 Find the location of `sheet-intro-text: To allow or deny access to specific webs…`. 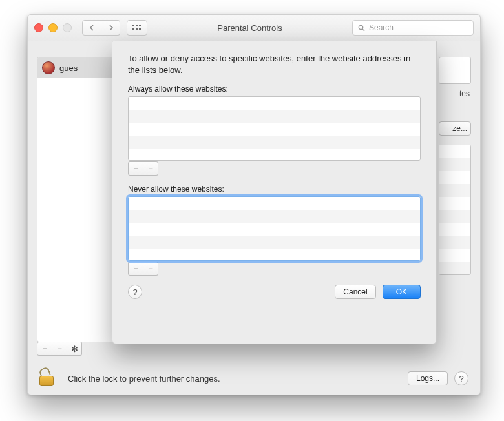

sheet-intro-text: To allow or deny access to specific webs… is located at coordinates (274, 65).